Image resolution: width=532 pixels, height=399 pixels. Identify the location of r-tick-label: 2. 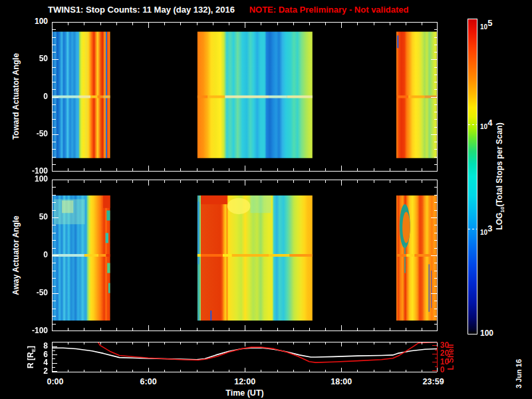
(45, 371).